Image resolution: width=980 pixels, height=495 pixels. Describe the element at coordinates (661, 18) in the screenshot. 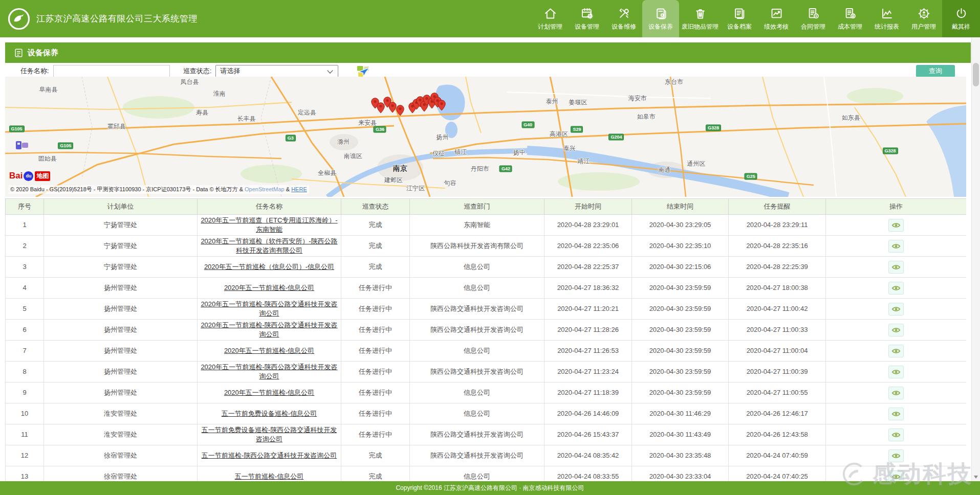

I see `nav-item-equipment-maintenance: 设备保养` at that location.